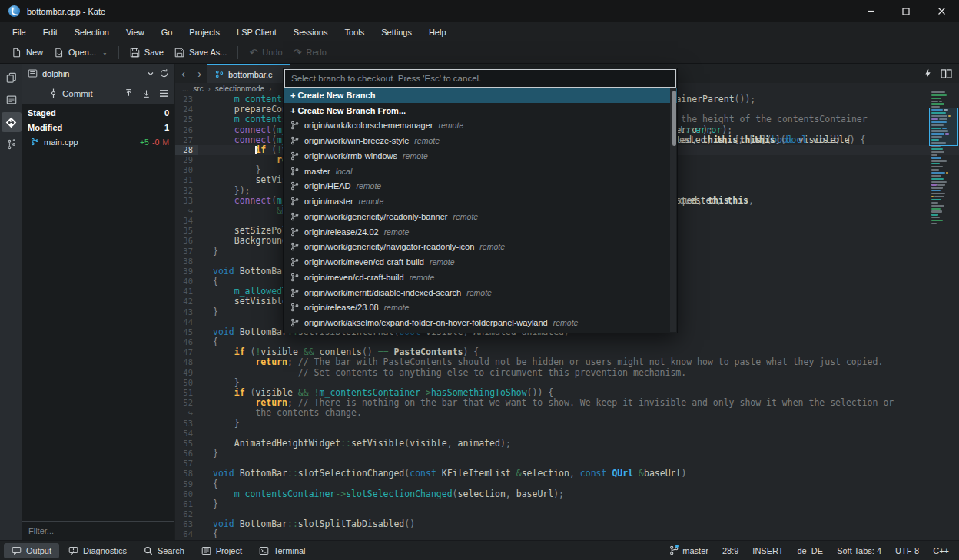 This screenshot has height=560, width=959. What do you see at coordinates (310, 32) in the screenshot?
I see `menu-sessions: Sessions` at bounding box center [310, 32].